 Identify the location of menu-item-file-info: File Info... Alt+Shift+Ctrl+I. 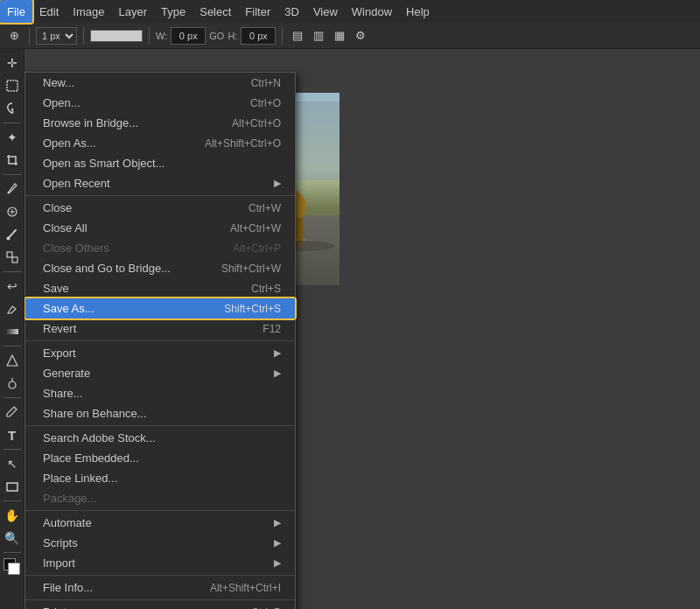
(160, 588).